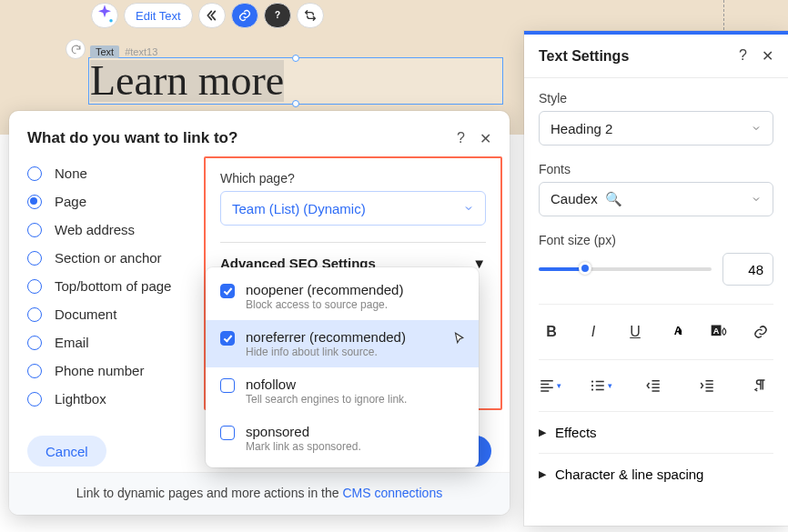  Describe the element at coordinates (656, 199) in the screenshot. I see `fonts-select: Caudex🔍` at that location.